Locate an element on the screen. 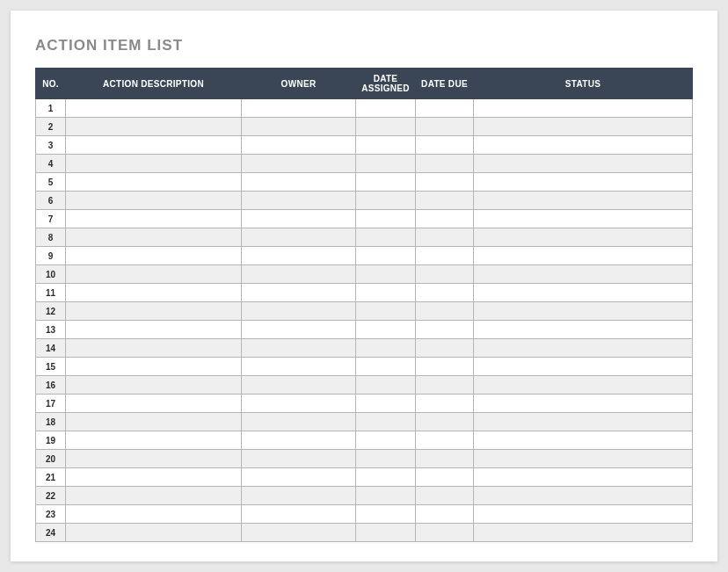 This screenshot has height=572, width=728. cell-no: 13 is located at coordinates (51, 330).